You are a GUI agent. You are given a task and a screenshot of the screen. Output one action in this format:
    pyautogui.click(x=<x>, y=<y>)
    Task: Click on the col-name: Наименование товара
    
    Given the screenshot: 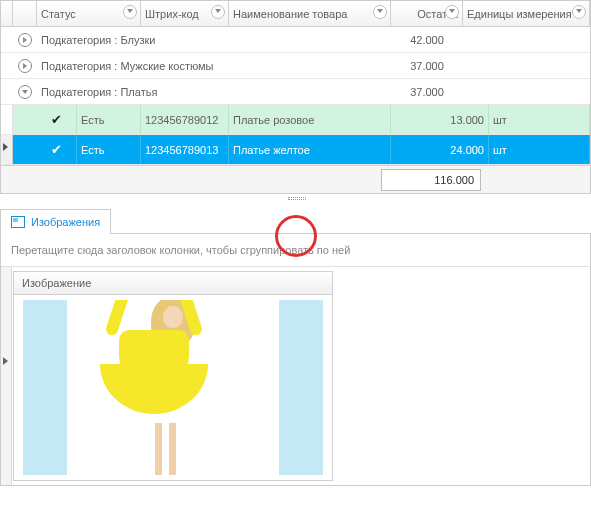 What is the action you would take?
    pyautogui.click(x=310, y=14)
    